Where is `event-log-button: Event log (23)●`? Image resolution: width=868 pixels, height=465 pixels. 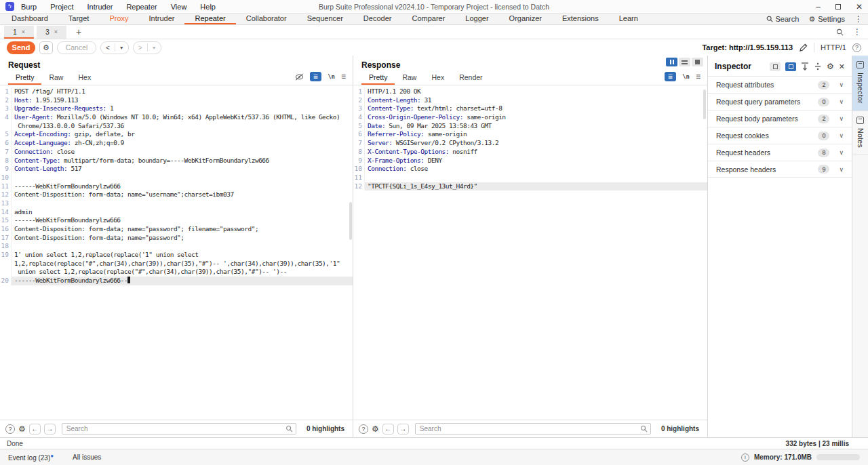 event-log-button: Event log (23)● is located at coordinates (31, 457).